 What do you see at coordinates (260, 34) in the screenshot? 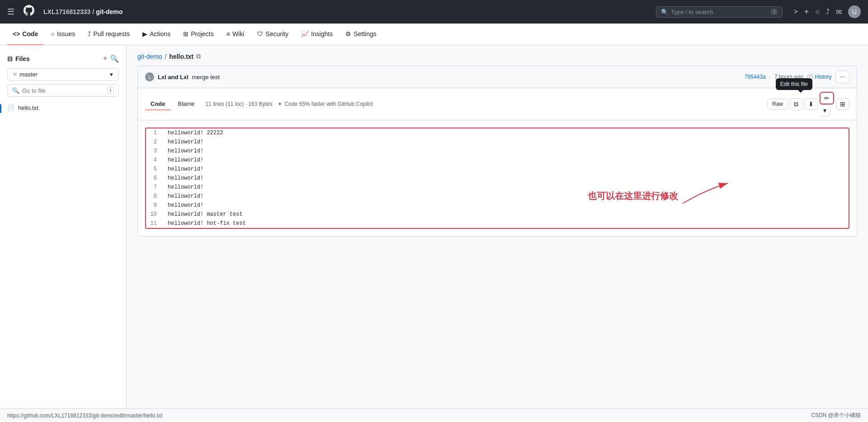
I see `security-icon: 🛡` at bounding box center [260, 34].